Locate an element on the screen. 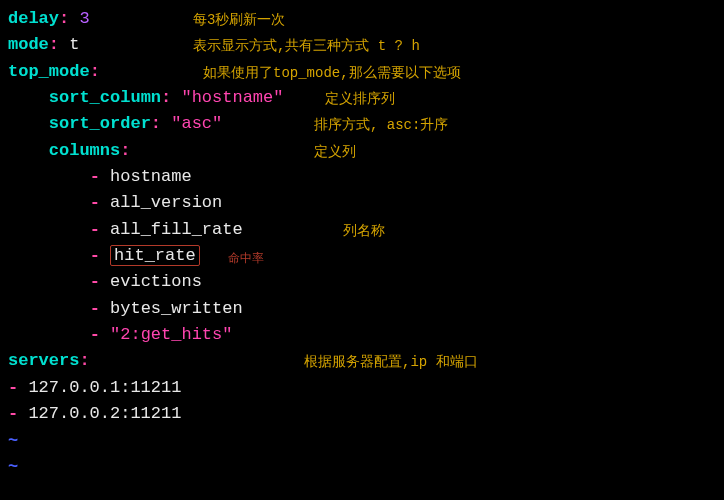 This screenshot has width=724, height=500. comment-col3: 列名称 is located at coordinates (364, 232).